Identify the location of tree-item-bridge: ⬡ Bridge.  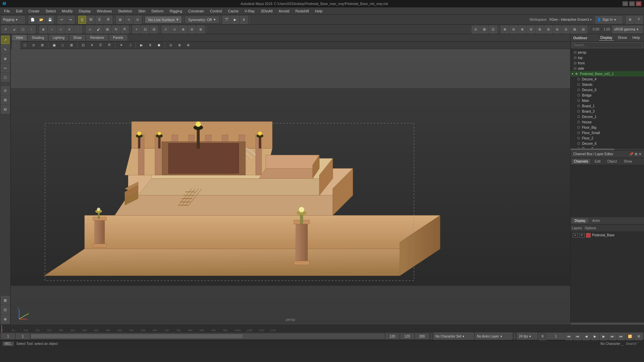
(607, 95).